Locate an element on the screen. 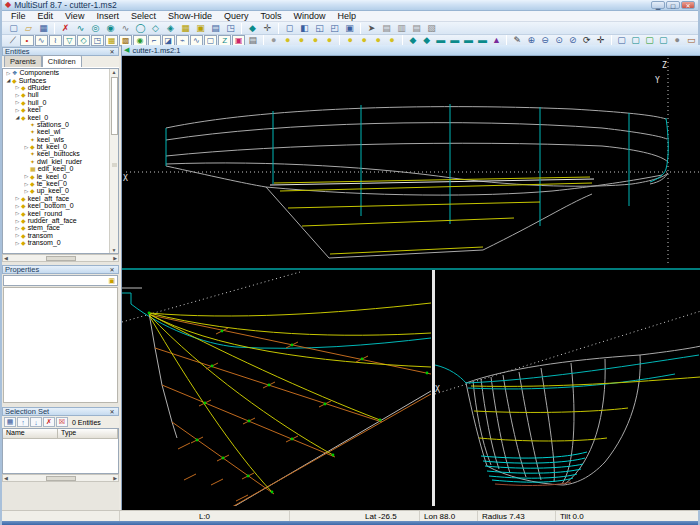  tree-item-up_keel_0: ▷◆up_keel_0 is located at coordinates (60, 190).